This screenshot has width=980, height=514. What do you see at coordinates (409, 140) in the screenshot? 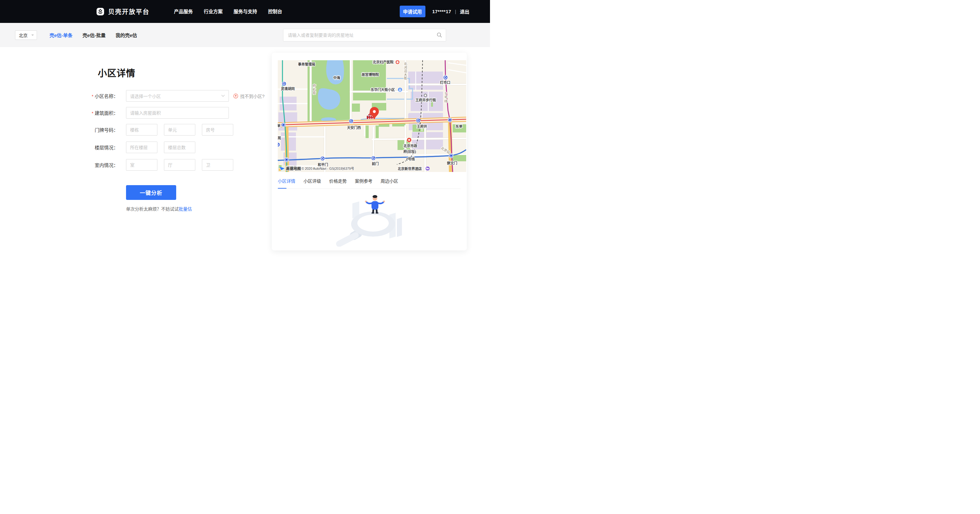
I see `star-icon` at bounding box center [409, 140].